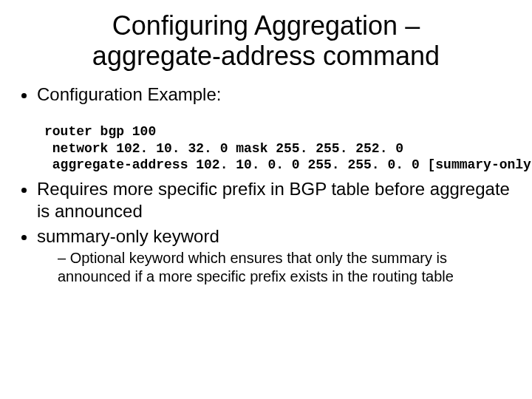  What do you see at coordinates (266, 41) in the screenshot?
I see `slide-title: Configuring Aggregation – aggregate-addr…` at bounding box center [266, 41].